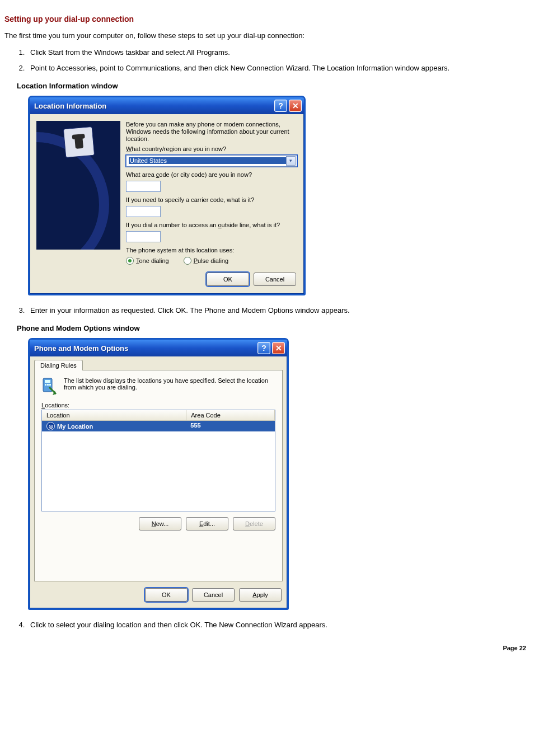 The image size is (534, 756). Describe the element at coordinates (206, 261) in the screenshot. I see `pulse-dialing-radio: Pulse dialing` at that location.